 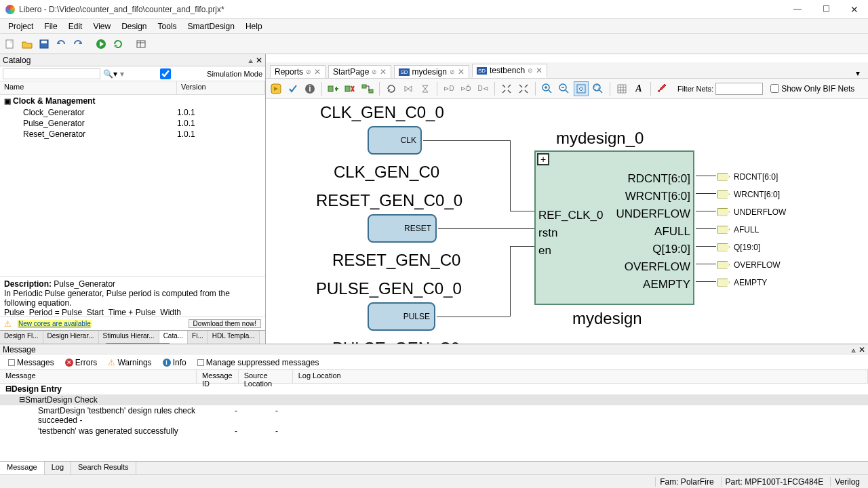 I want to click on tab-files: Fi..., so click(x=198, y=338).